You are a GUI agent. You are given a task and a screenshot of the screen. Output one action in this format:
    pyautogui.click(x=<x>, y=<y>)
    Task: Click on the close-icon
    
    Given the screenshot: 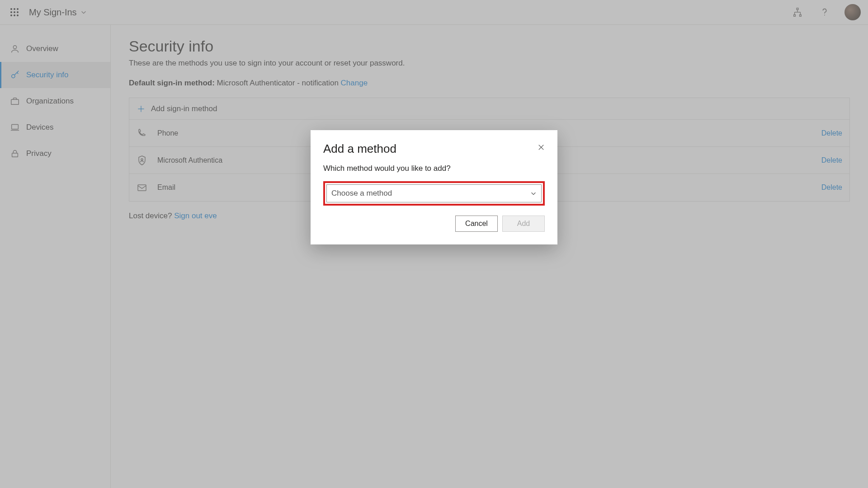 What is the action you would take?
    pyautogui.click(x=541, y=147)
    